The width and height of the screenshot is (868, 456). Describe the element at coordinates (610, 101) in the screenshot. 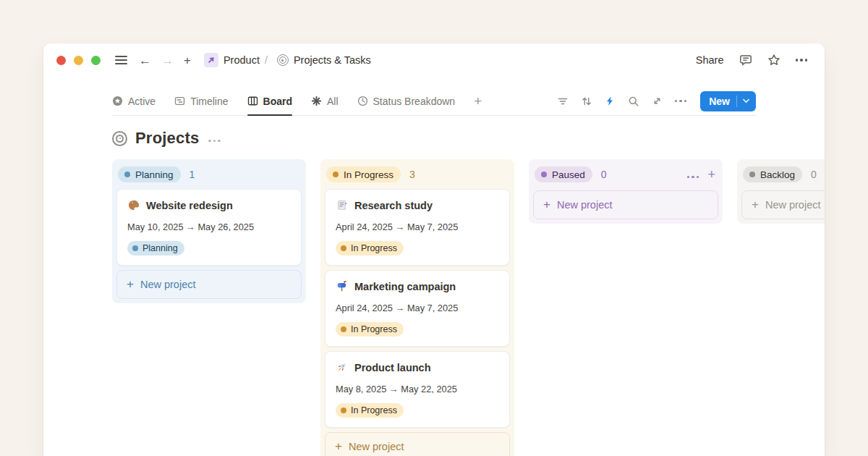

I see `automation-lightning-icon` at that location.